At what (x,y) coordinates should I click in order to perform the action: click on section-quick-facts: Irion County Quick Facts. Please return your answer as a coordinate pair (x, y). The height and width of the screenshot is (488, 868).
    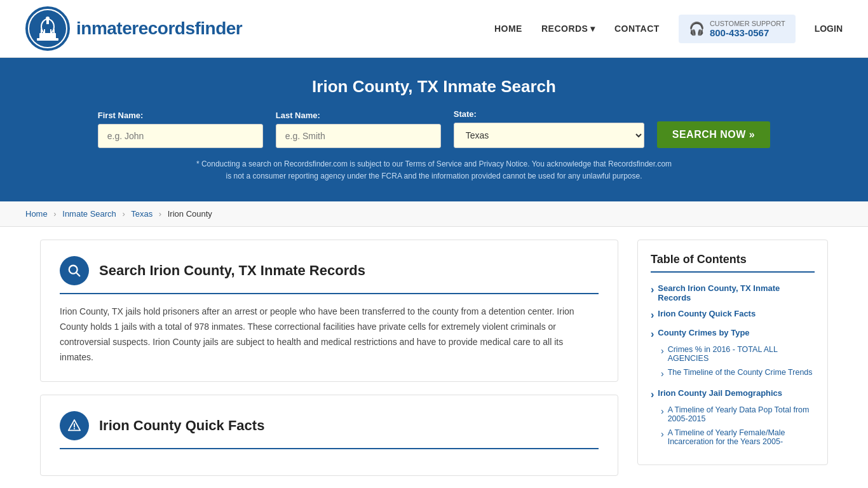
    Looking at the image, I should click on (329, 435).